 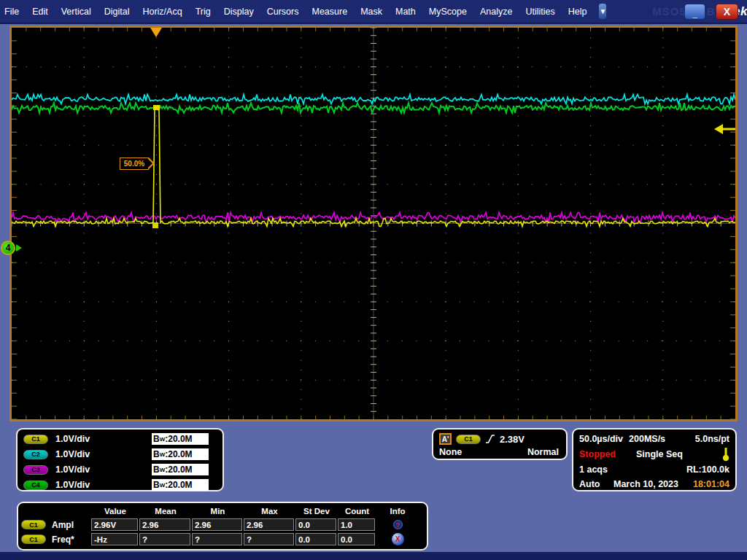 What do you see at coordinates (203, 12) in the screenshot?
I see `menu-trig: Trig` at bounding box center [203, 12].